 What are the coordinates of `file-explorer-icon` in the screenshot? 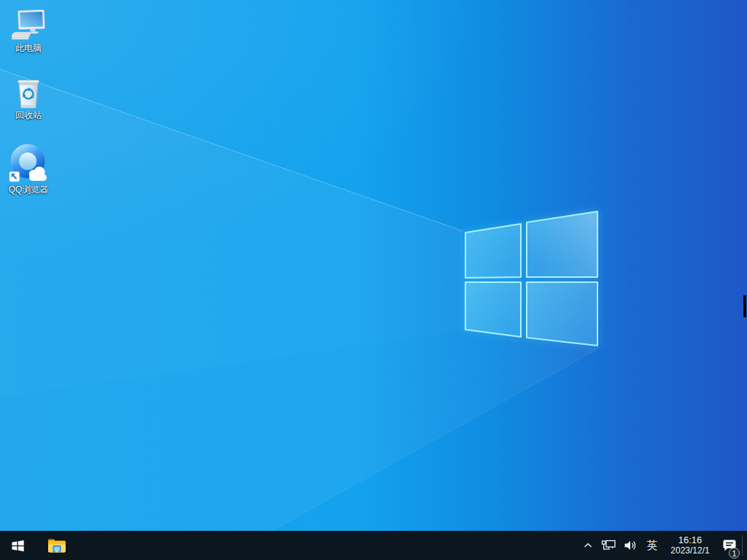 It's located at (57, 545).